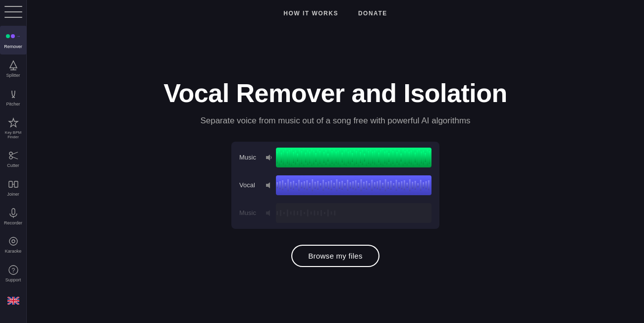  Describe the element at coordinates (311, 13) in the screenshot. I see `nav-how-it-works: HOW IT WORKS` at that location.